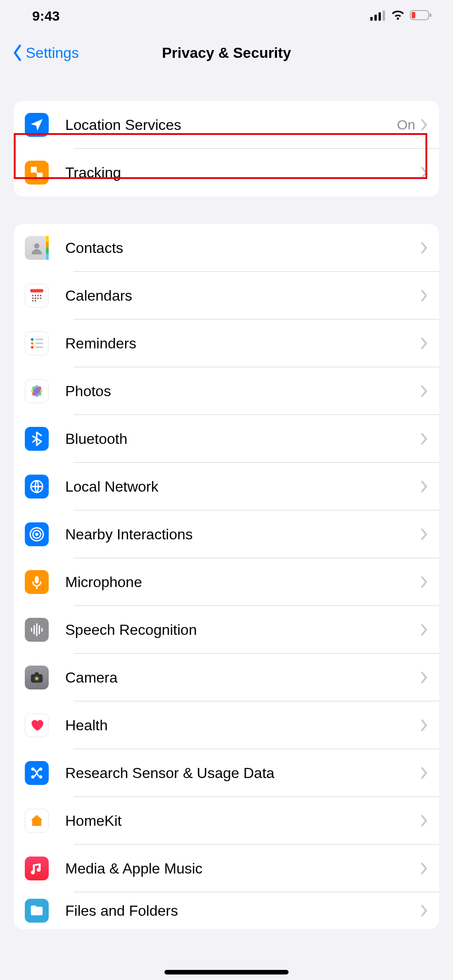  I want to click on row-detail: On, so click(406, 125).